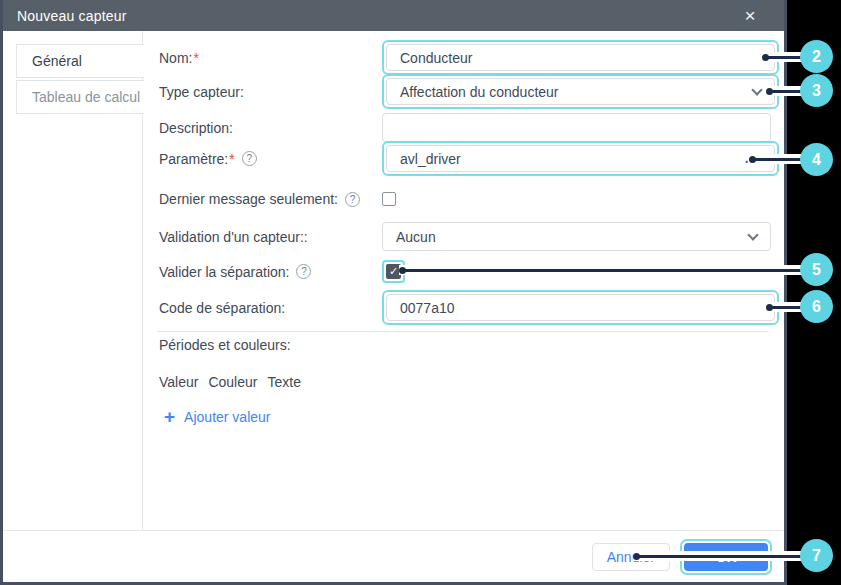 This screenshot has height=585, width=841. Describe the element at coordinates (816, 90) in the screenshot. I see `callout-badge-3: 3` at that location.